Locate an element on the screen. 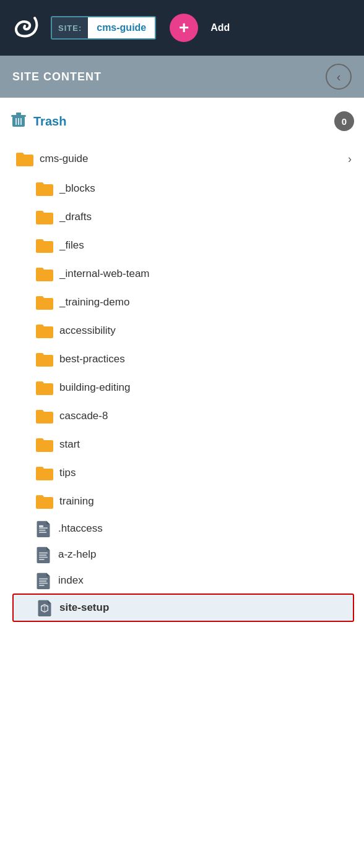 The height and width of the screenshot is (868, 364). tree-item-training: training is located at coordinates (183, 501).